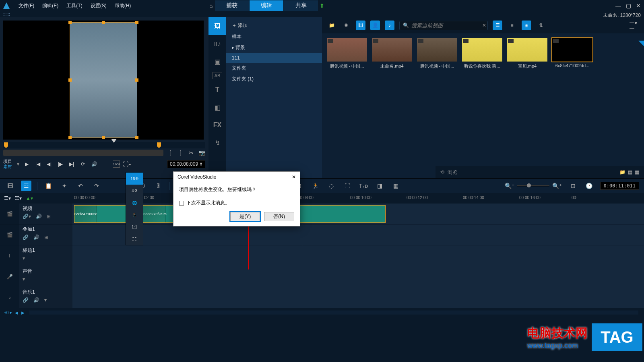 This screenshot has width=644, height=362. What do you see at coordinates (103, 80) in the screenshot?
I see `selection-box` at bounding box center [103, 80].